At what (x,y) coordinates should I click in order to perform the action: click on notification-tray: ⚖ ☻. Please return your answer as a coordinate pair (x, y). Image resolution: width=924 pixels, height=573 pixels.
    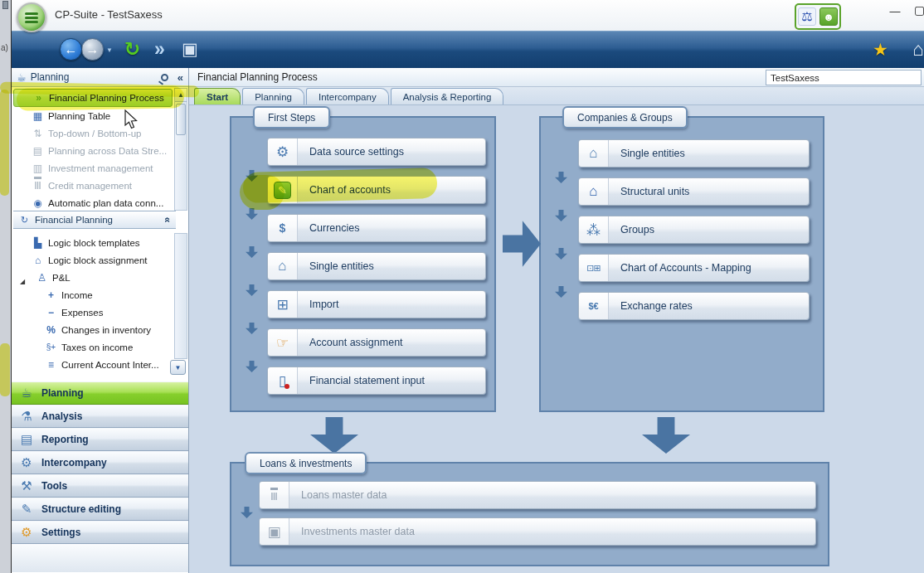
    Looking at the image, I should click on (818, 17).